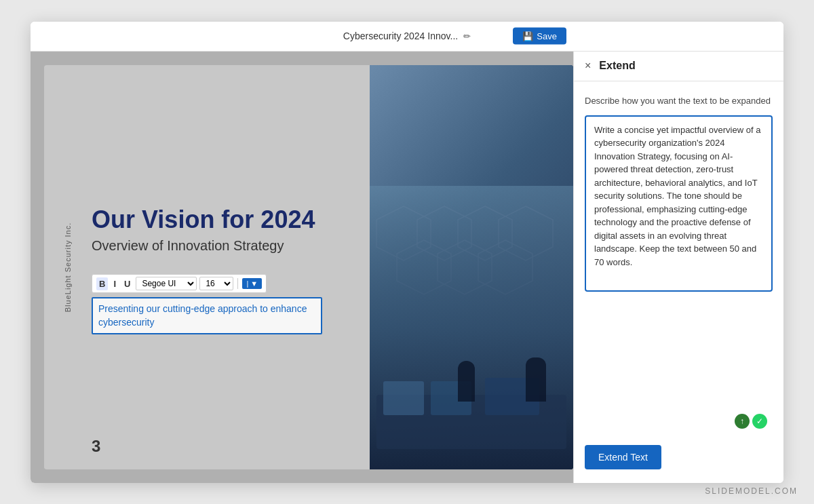  I want to click on font-family-select: Segoe UI Arial Times New Roman, so click(166, 284).